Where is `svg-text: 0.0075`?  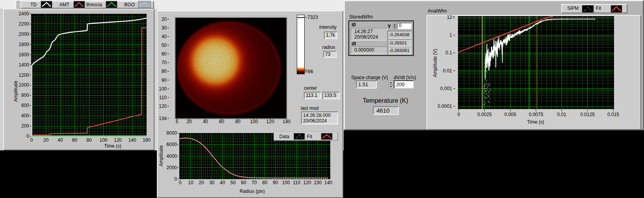
svg-text: 0.0075 is located at coordinates (536, 115).